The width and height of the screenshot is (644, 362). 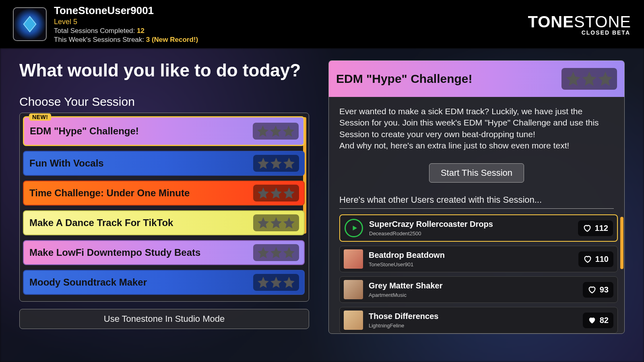 What do you see at coordinates (580, 24) in the screenshot?
I see `brand-logo: TONESTONE CLOSED BETA` at bounding box center [580, 24].